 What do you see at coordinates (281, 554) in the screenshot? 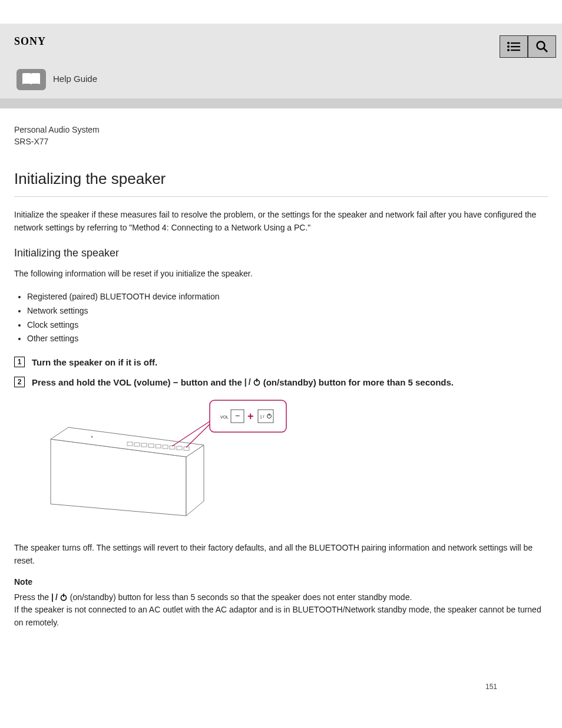
I see `after-init-paragraph: The speaker turns off. The settings will…` at bounding box center [281, 554].